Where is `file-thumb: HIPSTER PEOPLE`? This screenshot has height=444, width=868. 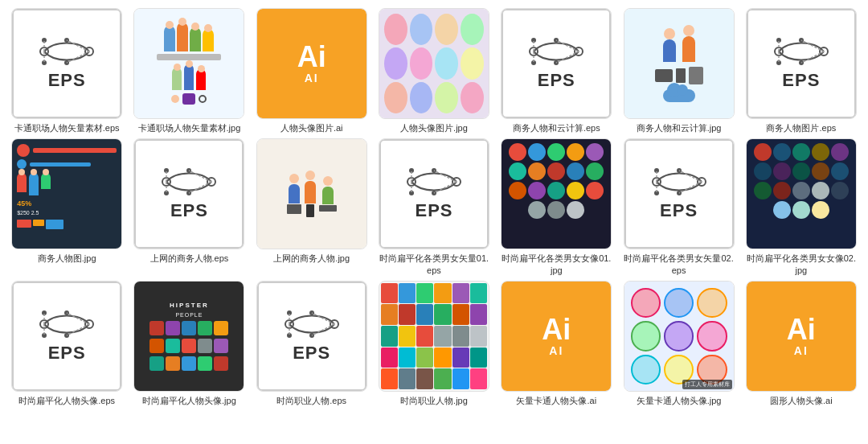
file-thumb: HIPSTER PEOPLE is located at coordinates (189, 336).